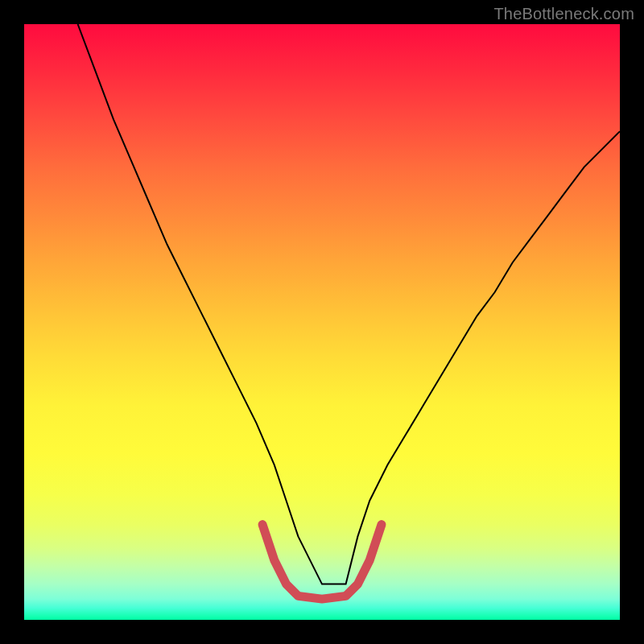  What do you see at coordinates (322, 562) in the screenshot?
I see `red-bracket` at bounding box center [322, 562].